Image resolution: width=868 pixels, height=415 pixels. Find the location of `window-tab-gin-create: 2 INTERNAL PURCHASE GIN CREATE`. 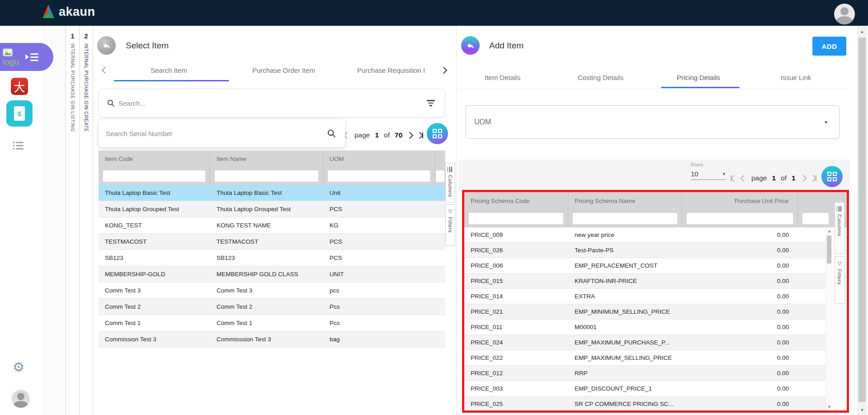

window-tab-gin-create: 2 INTERNAL PURCHASE GIN CREATE is located at coordinates (86, 221).